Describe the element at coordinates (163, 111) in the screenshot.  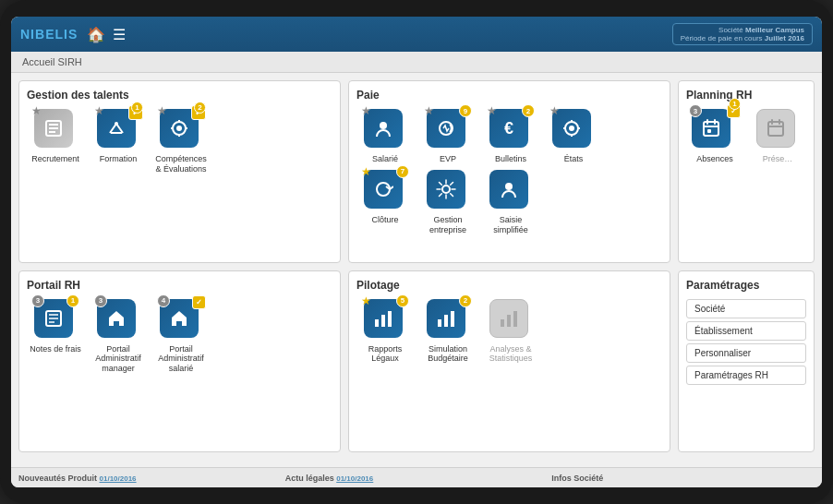
I see `star-competences-icon: ★` at that location.